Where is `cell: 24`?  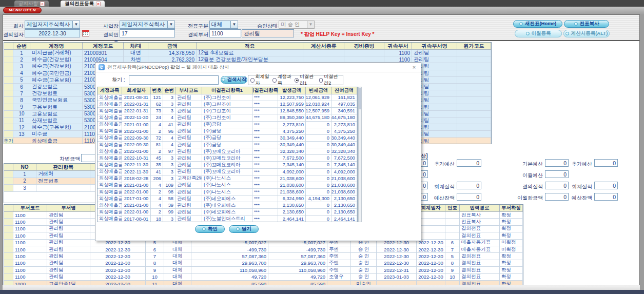
cell: 24 is located at coordinates (157, 118).